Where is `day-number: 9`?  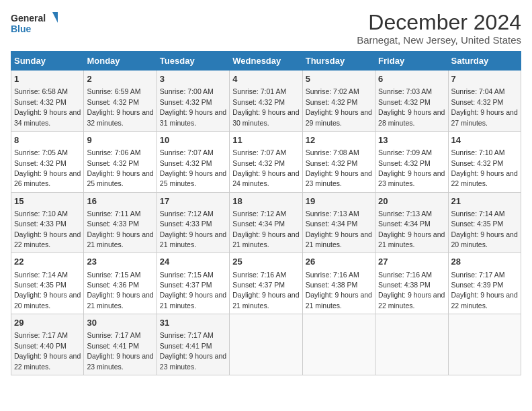
day-number: 9 is located at coordinates (120, 140).